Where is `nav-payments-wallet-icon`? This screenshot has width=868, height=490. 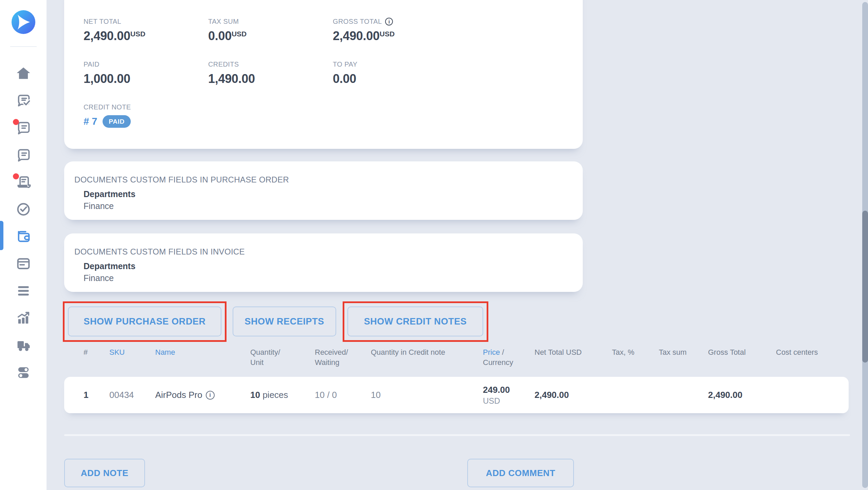 nav-payments-wallet-icon is located at coordinates (23, 237).